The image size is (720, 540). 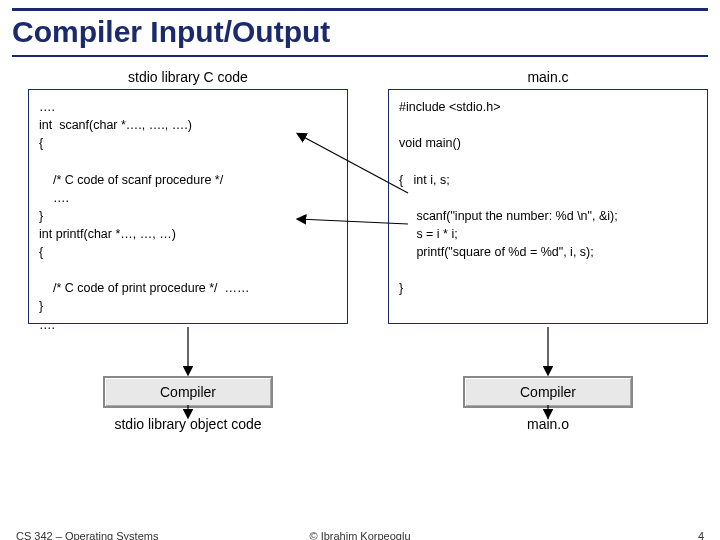 What do you see at coordinates (701, 535) in the screenshot?
I see `page-number: 4` at bounding box center [701, 535].